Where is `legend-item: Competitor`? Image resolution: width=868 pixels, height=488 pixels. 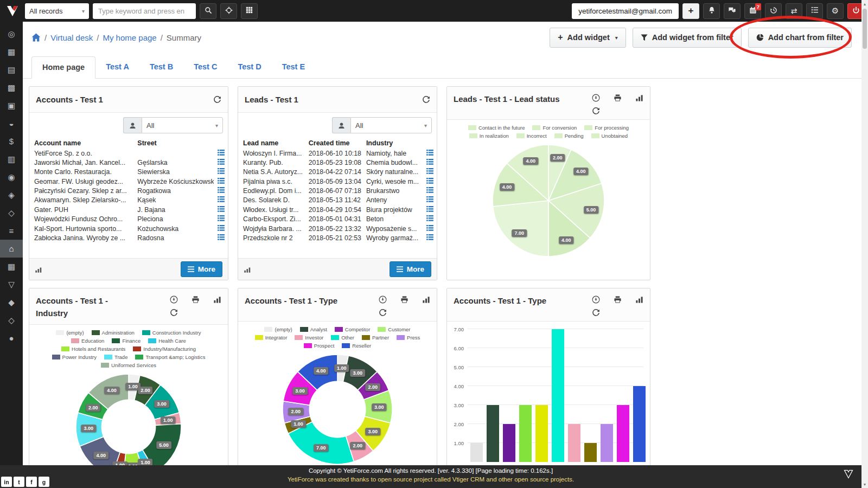 legend-item: Competitor is located at coordinates (353, 330).